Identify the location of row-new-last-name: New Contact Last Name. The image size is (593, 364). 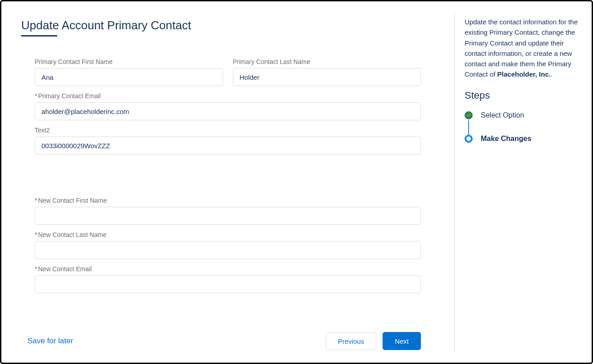
(228, 245).